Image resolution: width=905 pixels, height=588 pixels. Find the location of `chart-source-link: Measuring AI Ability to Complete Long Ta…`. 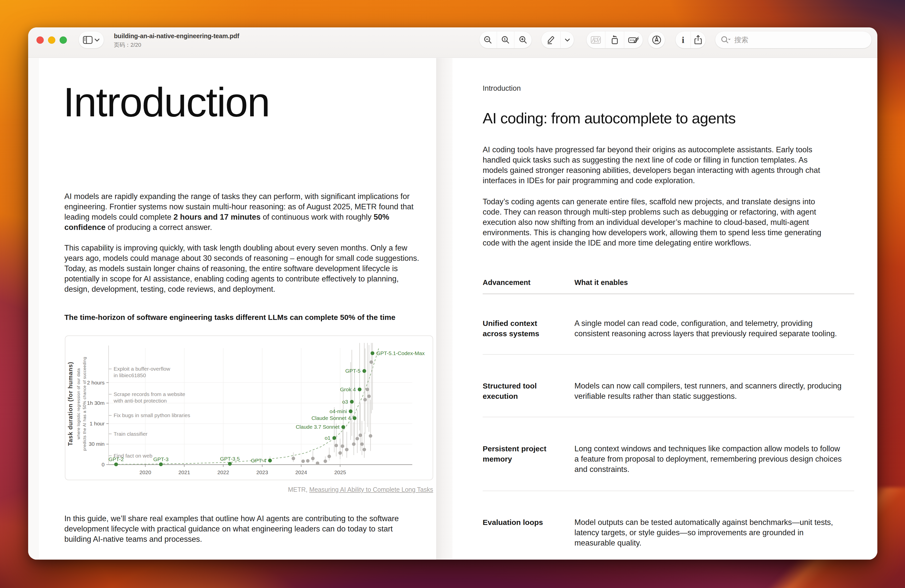

chart-source-link: Measuring AI Ability to Complete Long Ta… is located at coordinates (371, 490).